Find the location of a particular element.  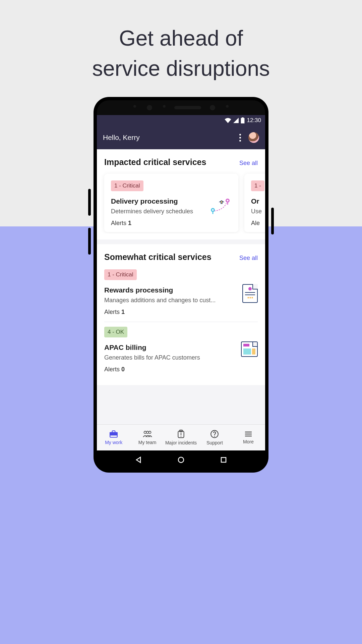

bottom-nav: My work My team Major incidents Support … is located at coordinates (181, 437).